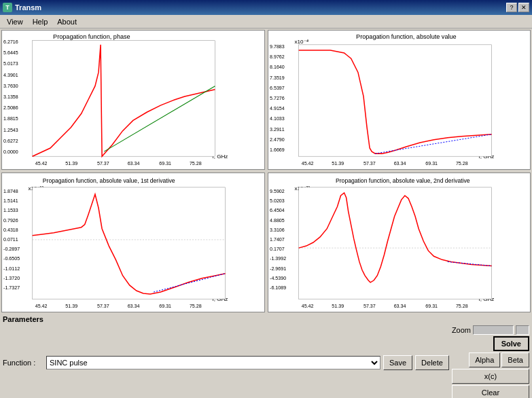 The height and width of the screenshot is (398, 532). Describe the element at coordinates (515, 360) in the screenshot. I see `beta-button: Beta` at that location.